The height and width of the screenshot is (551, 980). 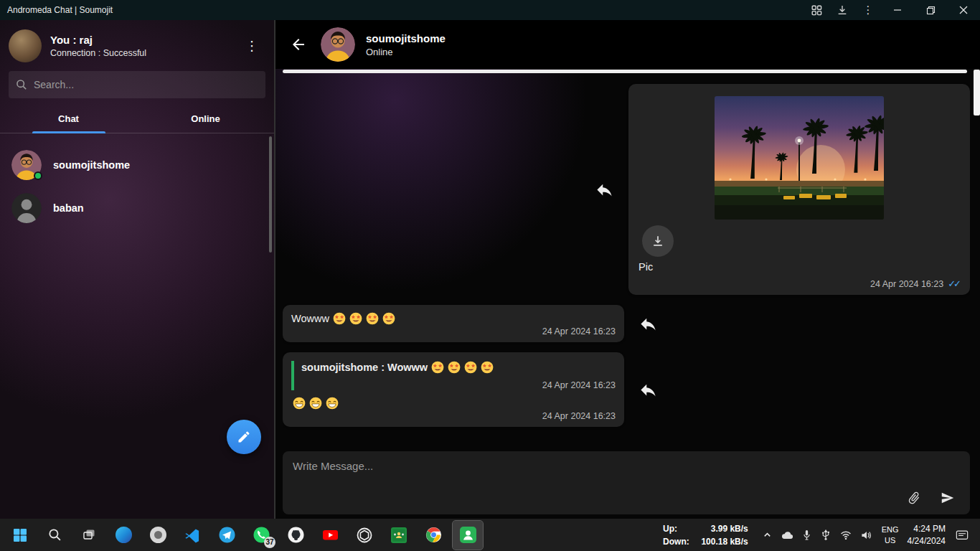 What do you see at coordinates (931, 498) in the screenshot?
I see `composer-actions` at bounding box center [931, 498].